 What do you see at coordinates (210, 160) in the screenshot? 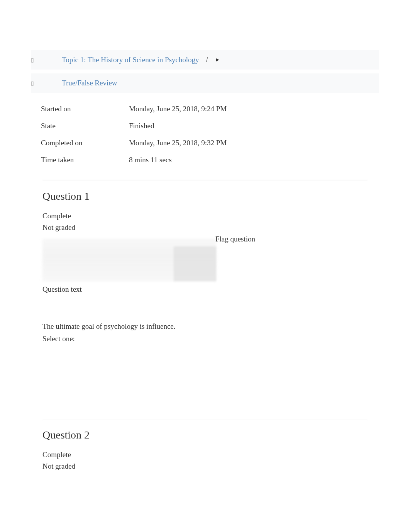
I see `meta-row-time: Time taken 8 mins 11 secs` at bounding box center [210, 160].